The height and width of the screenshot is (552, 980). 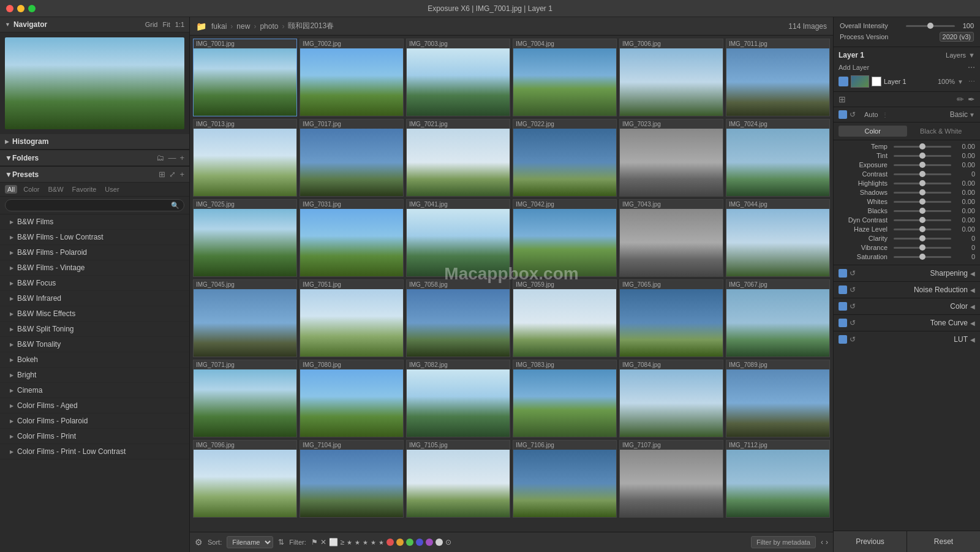 What do you see at coordinates (32, 9) in the screenshot?
I see `maximize-button` at bounding box center [32, 9].